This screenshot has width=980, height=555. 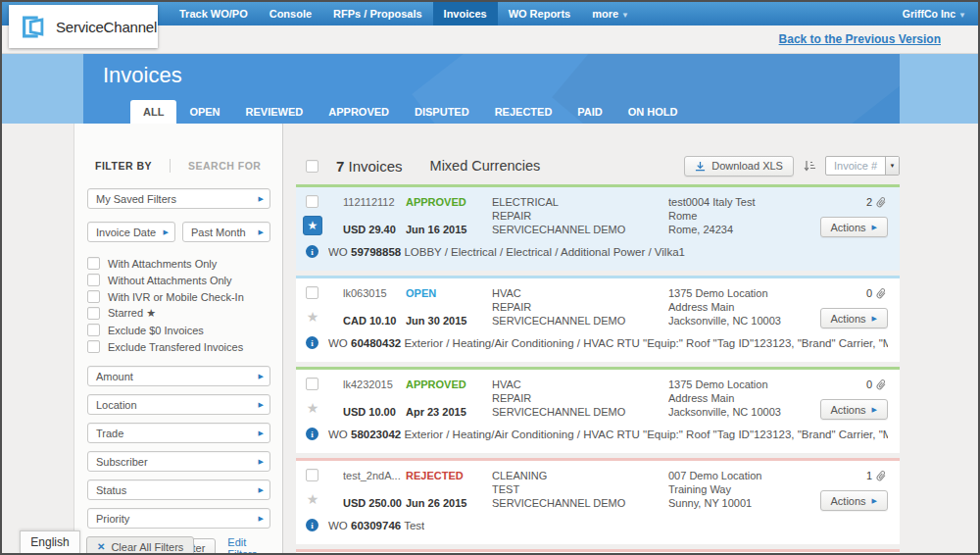 I want to click on status-badge: REJECTED, so click(x=449, y=476).